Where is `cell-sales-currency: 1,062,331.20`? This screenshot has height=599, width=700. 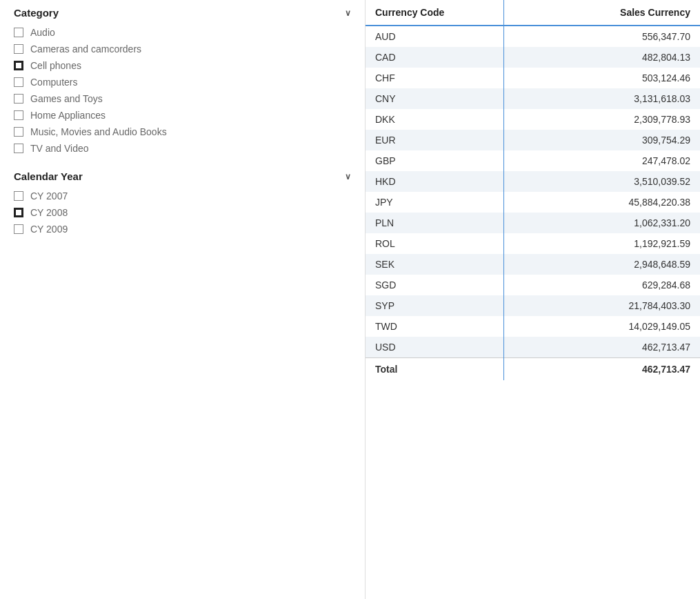
cell-sales-currency: 1,062,331.20 is located at coordinates (601, 223).